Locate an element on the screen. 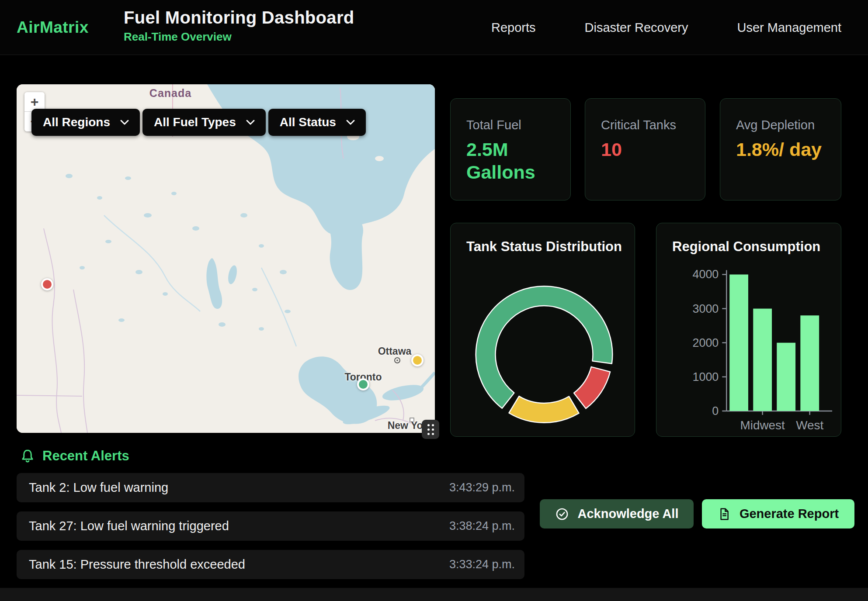 This screenshot has height=601, width=868. check-circle-icon is located at coordinates (562, 514).